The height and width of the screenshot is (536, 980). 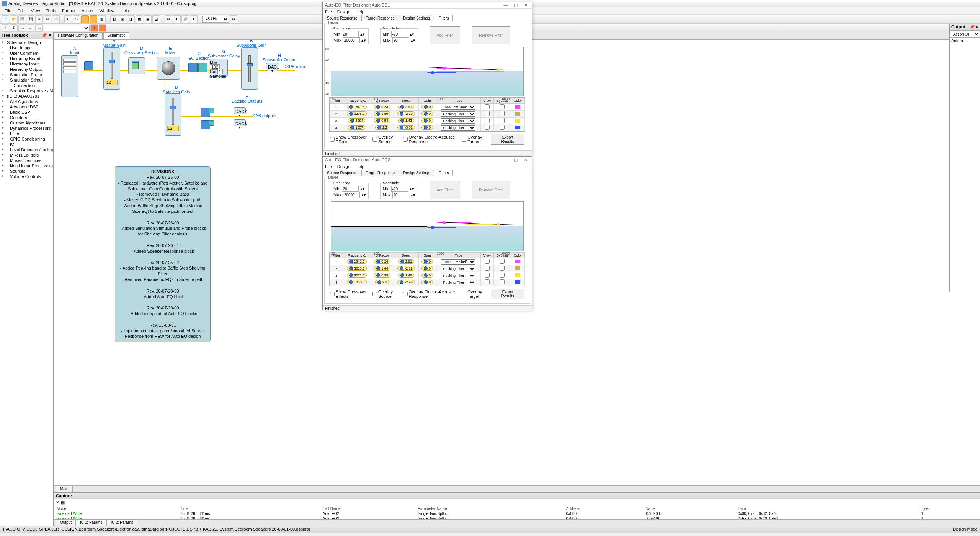 What do you see at coordinates (218, 68) in the screenshot?
I see `block-delay: Max 192 Cur 1 Samples` at bounding box center [218, 68].